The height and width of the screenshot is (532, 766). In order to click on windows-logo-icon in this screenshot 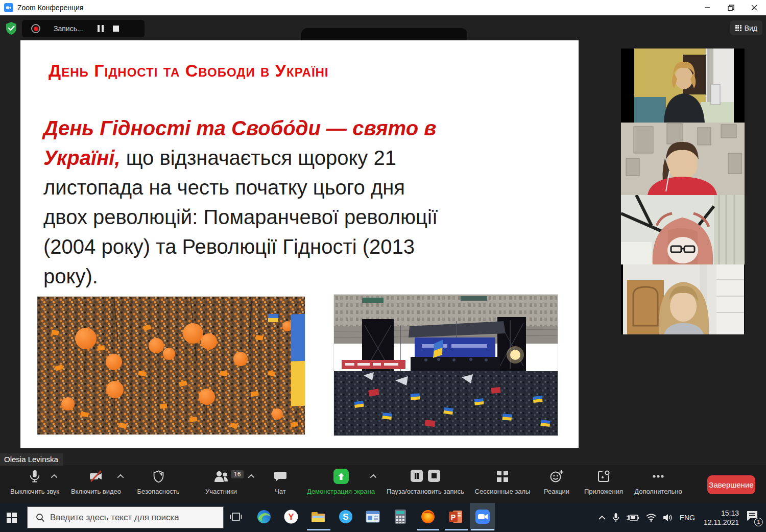, I will do `click(12, 518)`.